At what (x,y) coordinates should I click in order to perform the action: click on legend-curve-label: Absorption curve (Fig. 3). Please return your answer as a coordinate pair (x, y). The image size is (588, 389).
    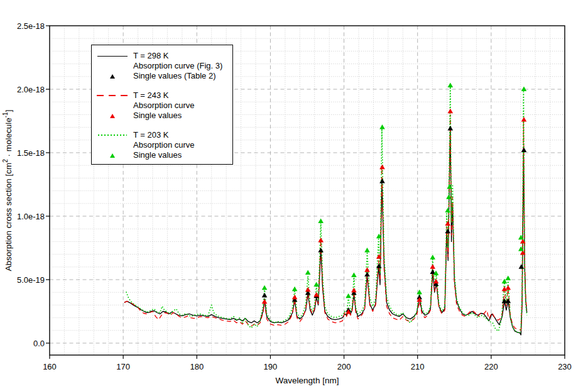
    Looking at the image, I should click on (178, 66).